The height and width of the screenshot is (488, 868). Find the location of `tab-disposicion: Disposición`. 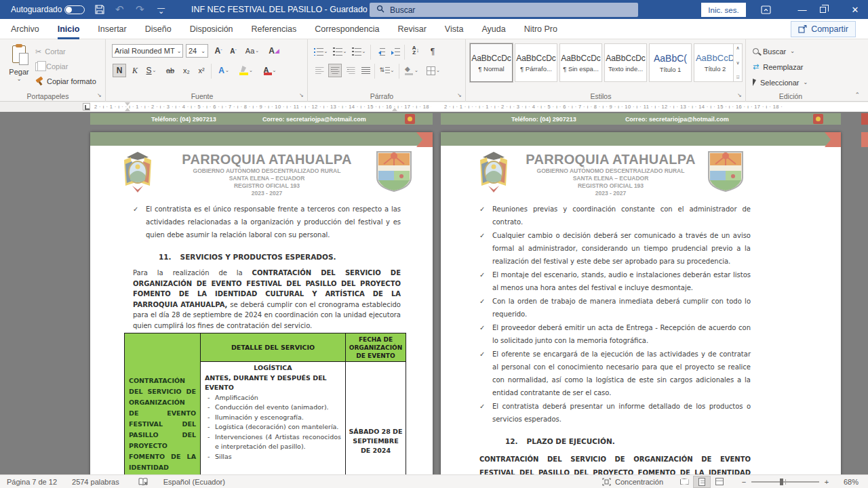

tab-disposicion: Disposición is located at coordinates (212, 29).